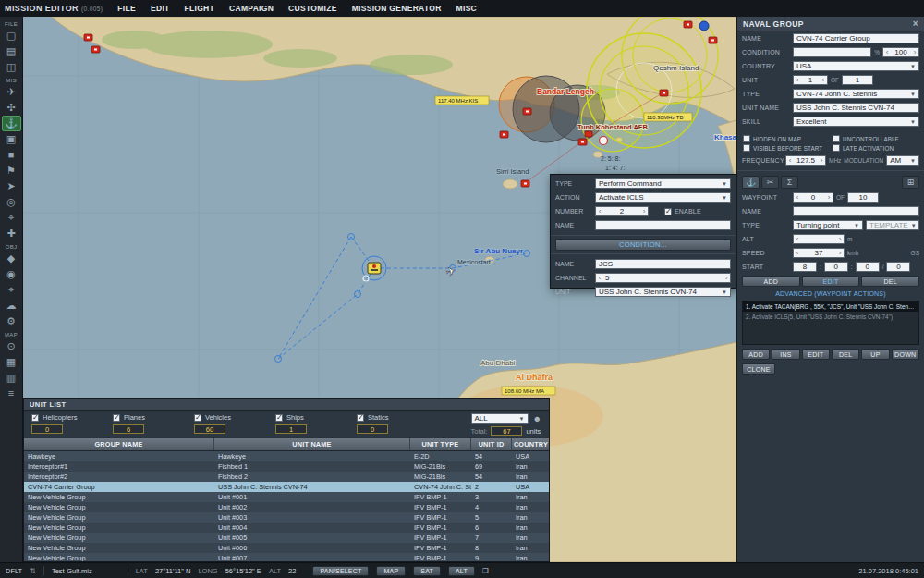 The width and height of the screenshot is (924, 578). I want to click on summary-tab: Σ, so click(789, 182).